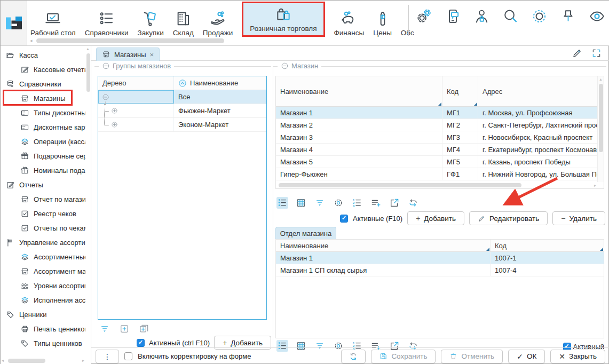 The width and height of the screenshot is (609, 364). I want to click on tree-row: Эконом-Маркет, so click(183, 125).